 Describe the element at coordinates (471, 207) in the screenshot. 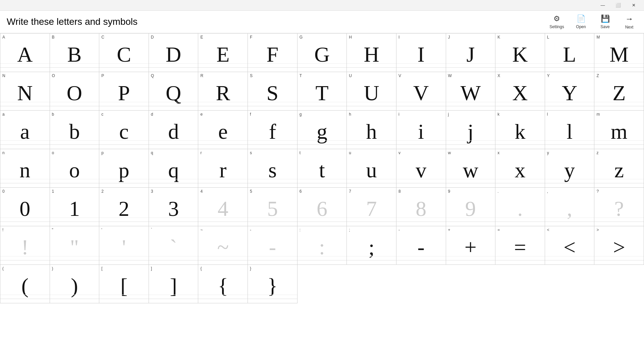

I see `letter-cell: 99` at that location.